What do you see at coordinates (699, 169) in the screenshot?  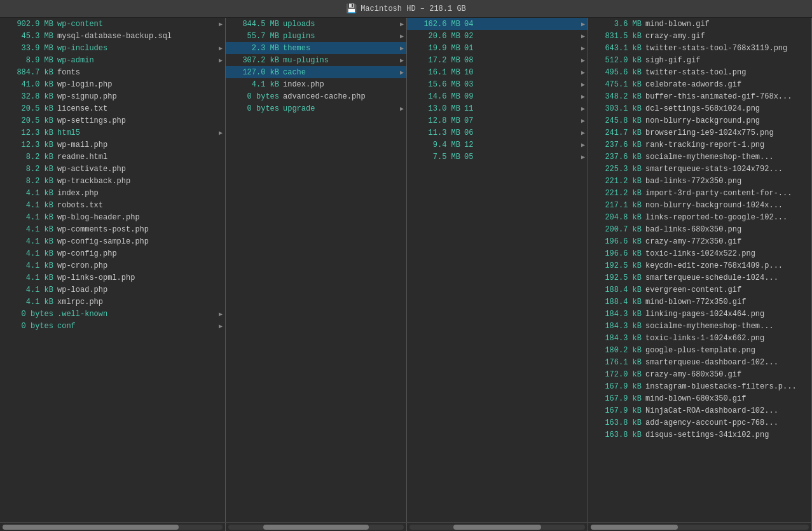 I see `list-item: 225.3 kBsmarterqueue-stats-1024x792...` at bounding box center [699, 169].